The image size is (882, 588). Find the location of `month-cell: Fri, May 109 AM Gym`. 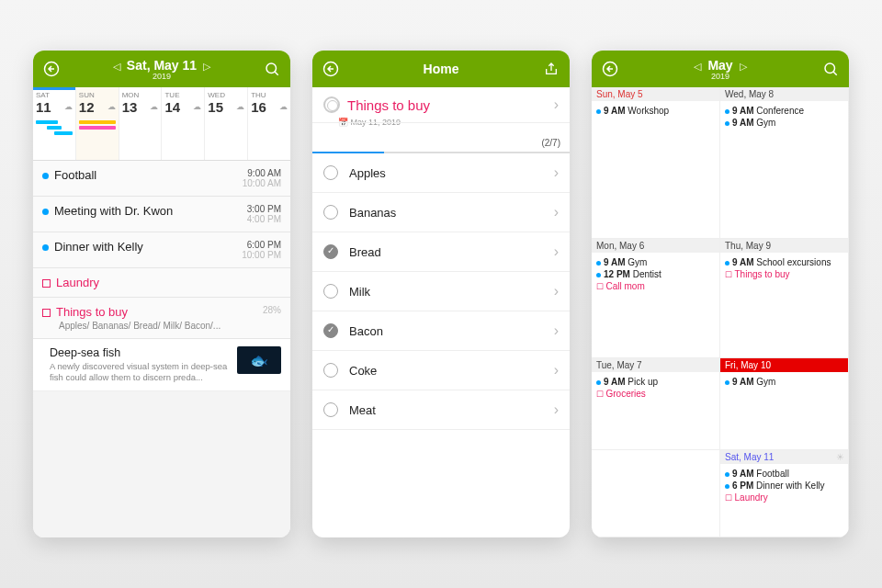

month-cell: Fri, May 109 AM Gym is located at coordinates (785, 404).